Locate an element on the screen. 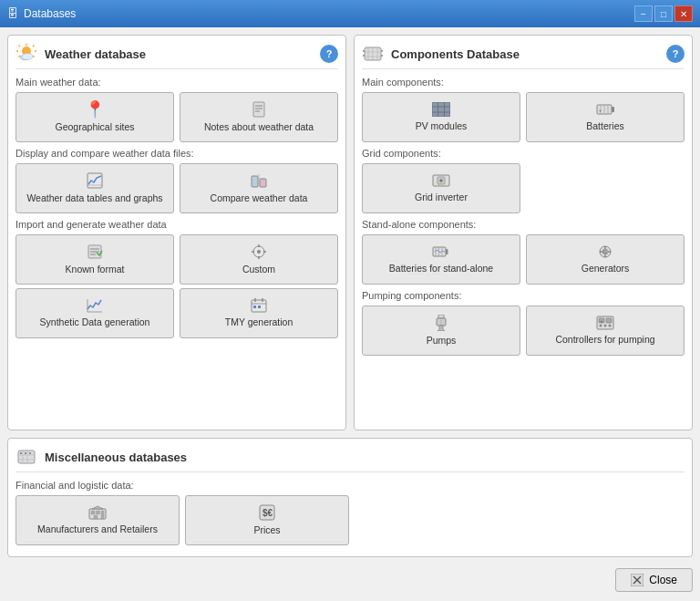  comp-section-label-0: Main components: is located at coordinates (523, 82).